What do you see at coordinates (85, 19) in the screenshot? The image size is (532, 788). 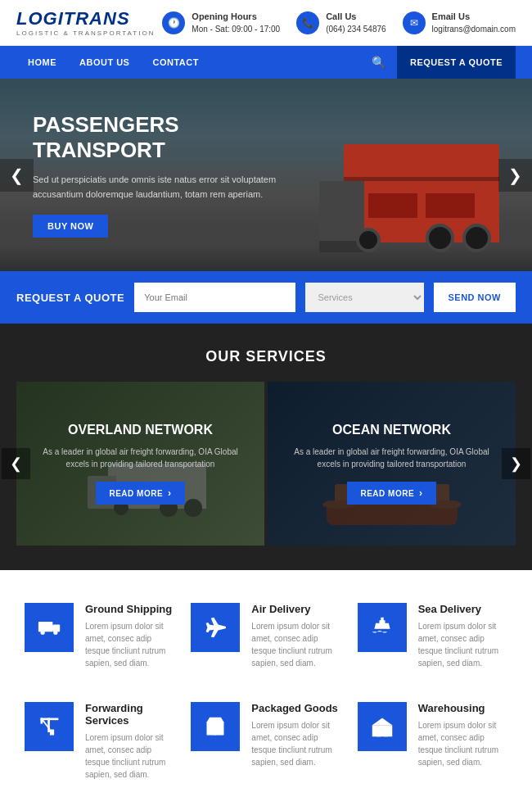 I see `logo-name: LOGITRANS` at bounding box center [85, 19].